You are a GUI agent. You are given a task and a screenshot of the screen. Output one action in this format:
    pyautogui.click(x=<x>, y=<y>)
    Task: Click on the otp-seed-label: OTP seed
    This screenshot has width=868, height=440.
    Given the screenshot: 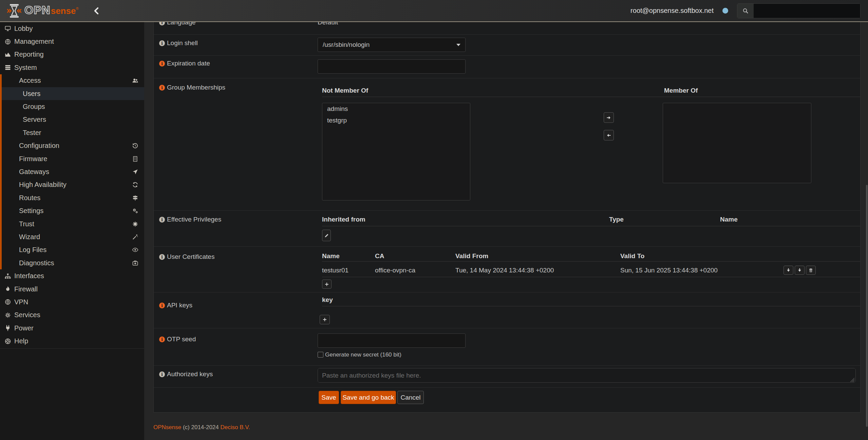 What is the action you would take?
    pyautogui.click(x=181, y=339)
    